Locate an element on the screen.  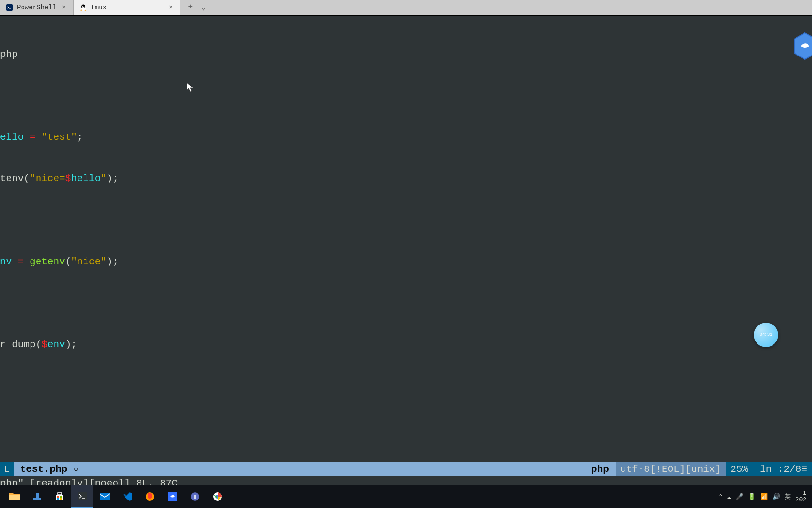
vim-position: 25% ln :2/8≡ is located at coordinates (769, 469).